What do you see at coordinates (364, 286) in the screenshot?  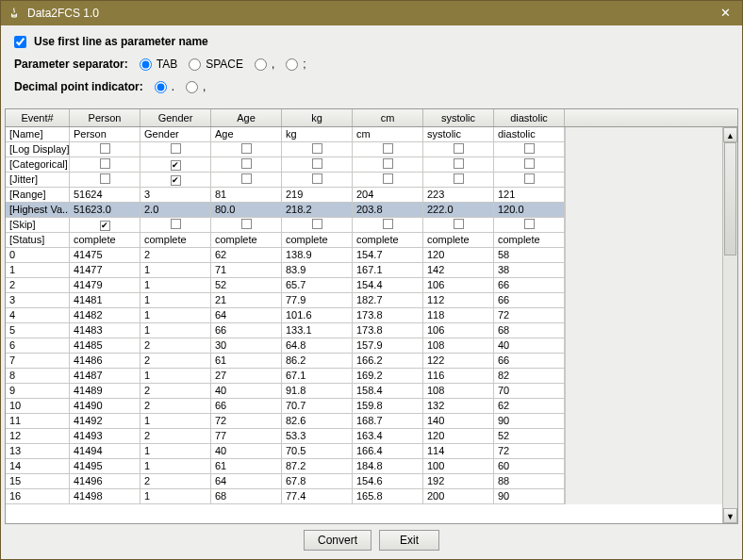 I see `data-row: 24147915265.7154.410666` at bounding box center [364, 286].